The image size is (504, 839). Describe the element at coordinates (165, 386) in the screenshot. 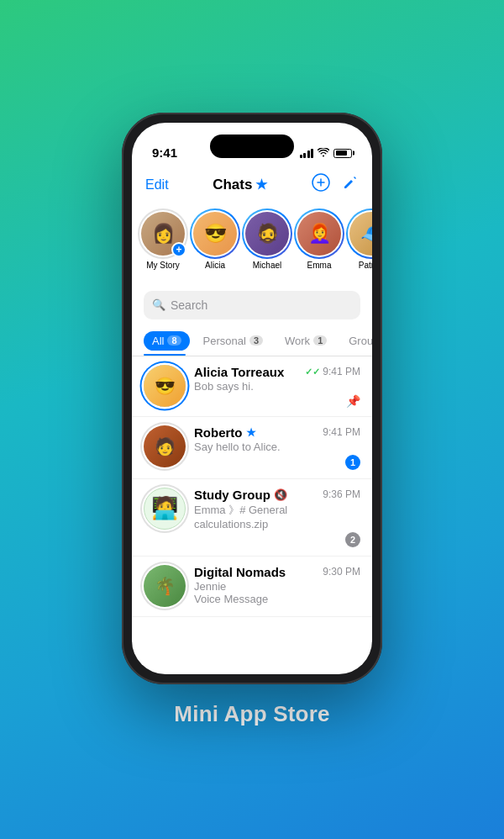

I see `chat-avatar-alicia: 😎` at that location.